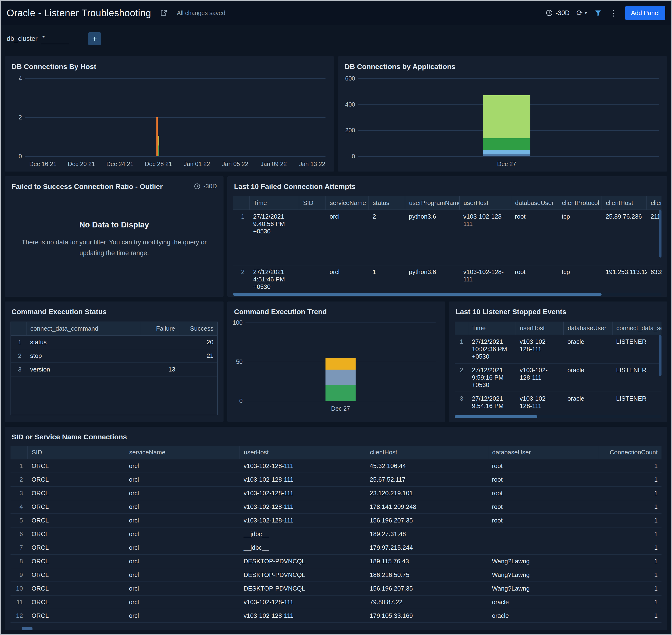 This screenshot has height=635, width=672. I want to click on column-header: ConnectionCount, so click(630, 453).